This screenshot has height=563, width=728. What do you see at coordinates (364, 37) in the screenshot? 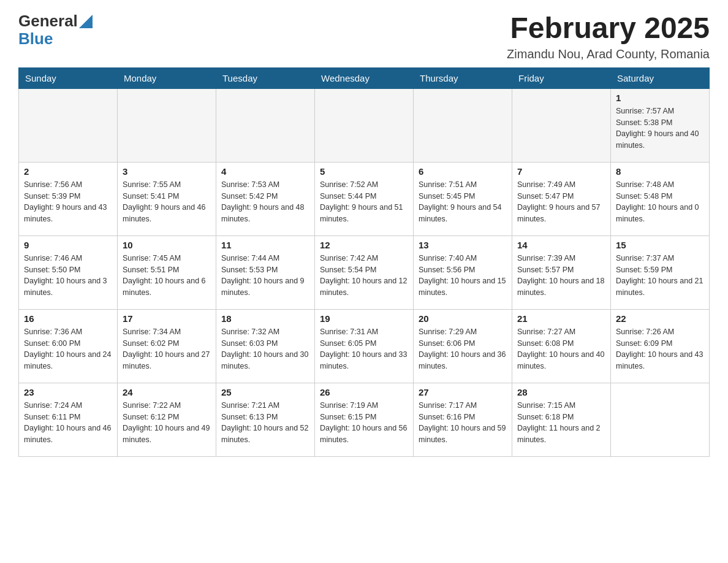
I see `page-header: General Blue February 2025 Zimandu Nou, …` at bounding box center [364, 37].